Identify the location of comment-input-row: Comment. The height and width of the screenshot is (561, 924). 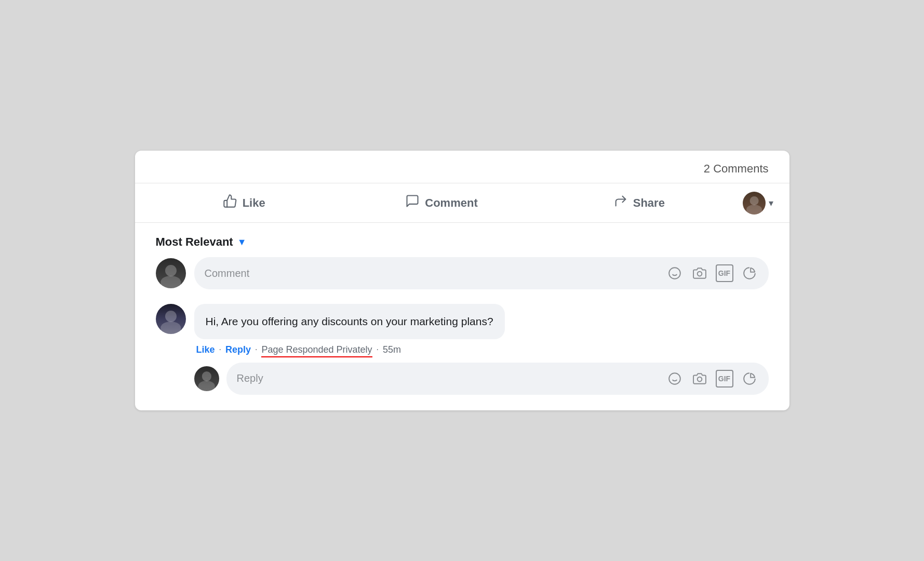
(462, 273).